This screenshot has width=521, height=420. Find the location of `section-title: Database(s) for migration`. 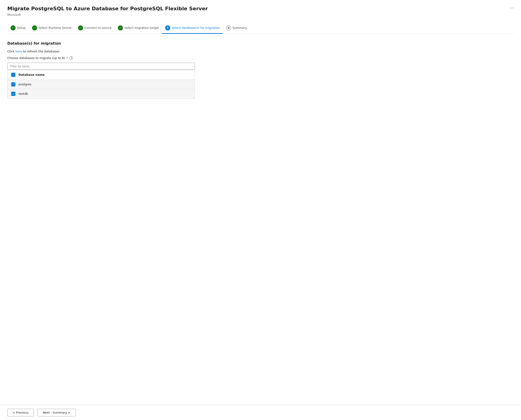

section-title: Database(s) for migration is located at coordinates (260, 43).